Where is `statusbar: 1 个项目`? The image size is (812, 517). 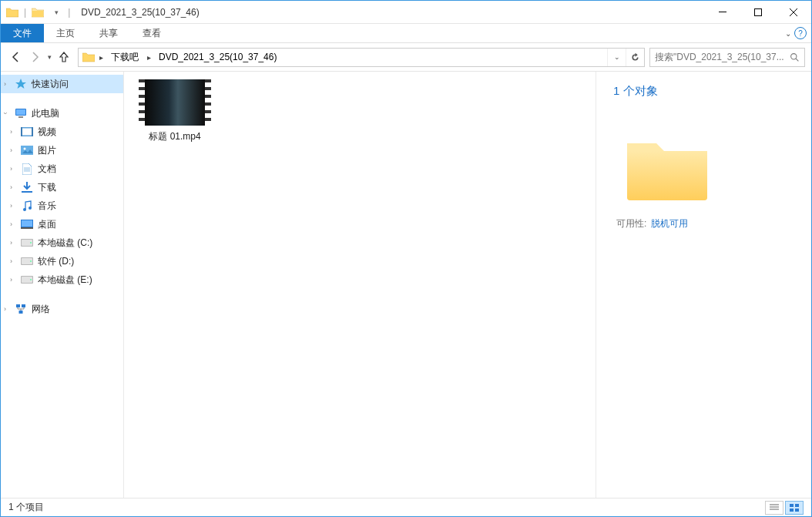
statusbar: 1 个项目 is located at coordinates (406, 507).